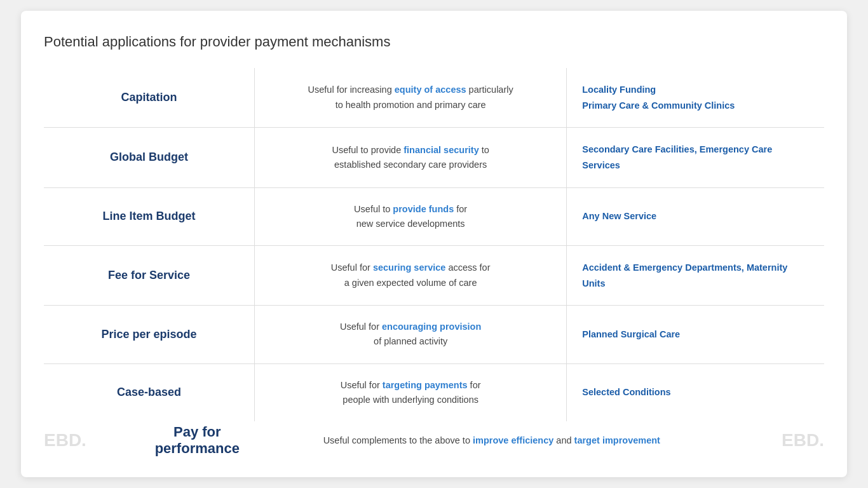 This screenshot has height=488, width=868. Describe the element at coordinates (434, 440) in the screenshot. I see `bottom-row: EBD. Pay forperformance Useful complemen…` at that location.